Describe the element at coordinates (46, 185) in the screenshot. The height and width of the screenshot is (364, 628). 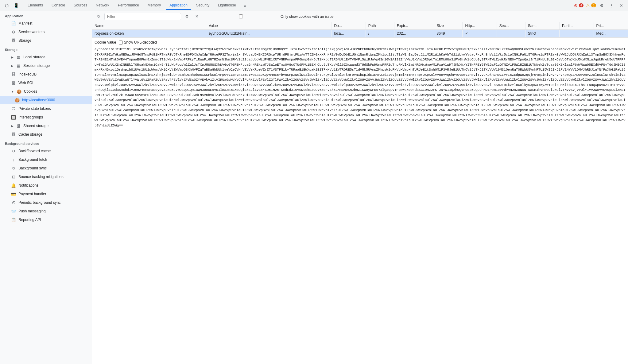
I see `sidebar-item-notifications: 🔔 Notifications` at that location.